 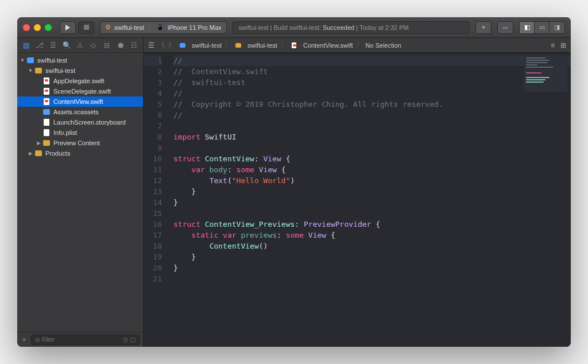 I want to click on toggle-inspector-button: ◨, so click(x=557, y=28).